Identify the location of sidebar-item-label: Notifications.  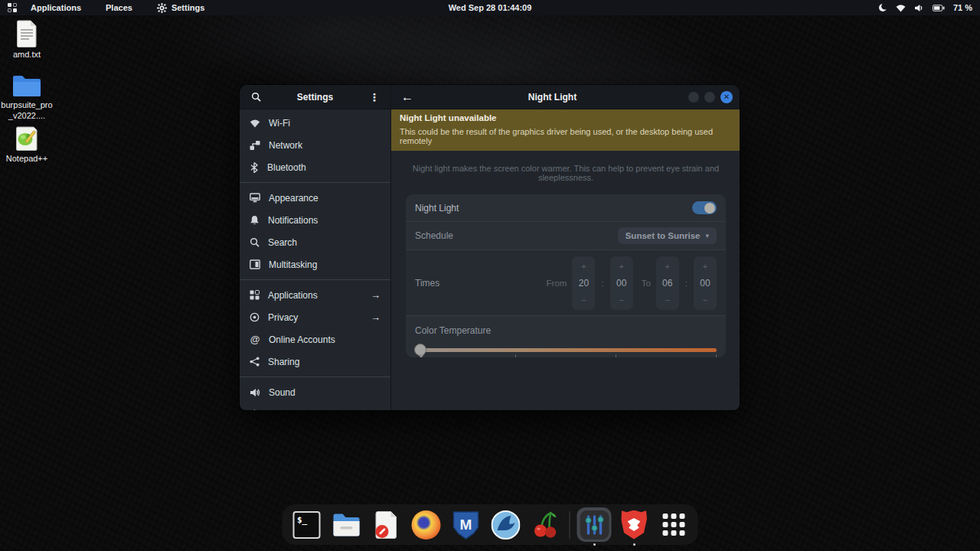
(292, 220).